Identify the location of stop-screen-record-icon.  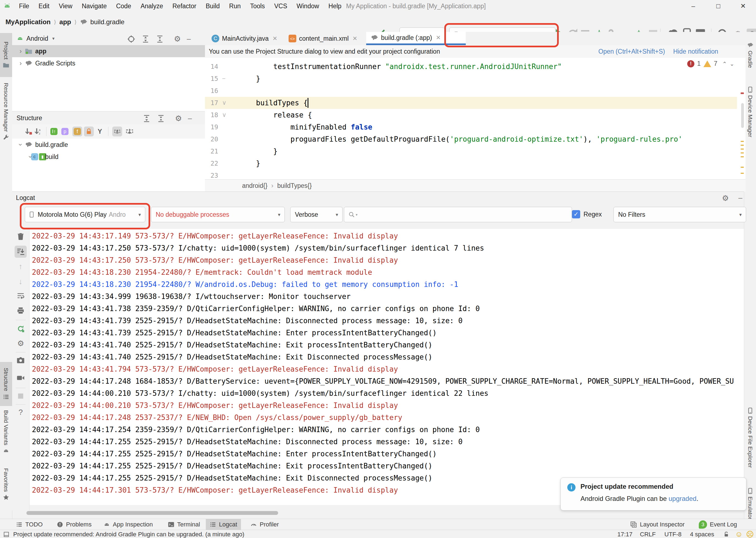
(21, 396).